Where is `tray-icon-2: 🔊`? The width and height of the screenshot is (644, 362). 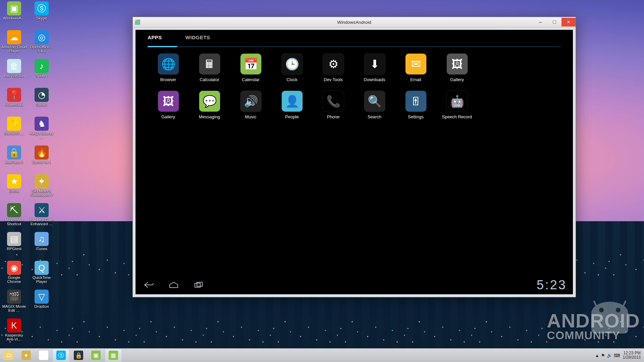
tray-icon-2: 🔊 is located at coordinates (609, 355).